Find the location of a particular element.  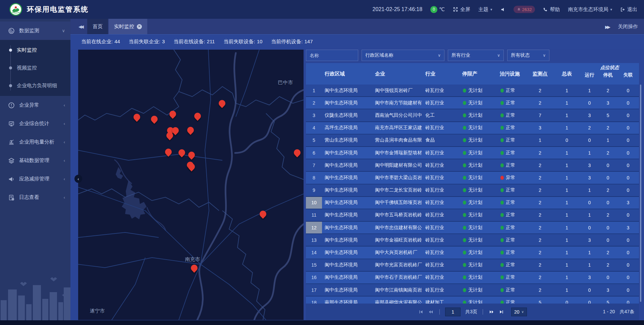

table-row: 11 阆中生态环境局 阆中市五马桥页岩机砖 砖瓦行业 无计划 正常 2 1 1 … is located at coordinates (472, 215).